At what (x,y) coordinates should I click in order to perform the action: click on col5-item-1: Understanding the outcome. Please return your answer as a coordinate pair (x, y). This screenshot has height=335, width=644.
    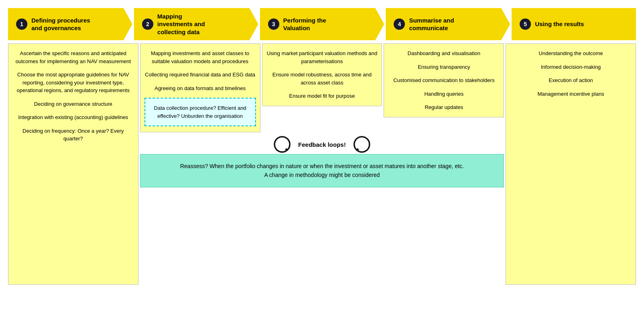
    Looking at the image, I should click on (571, 53).